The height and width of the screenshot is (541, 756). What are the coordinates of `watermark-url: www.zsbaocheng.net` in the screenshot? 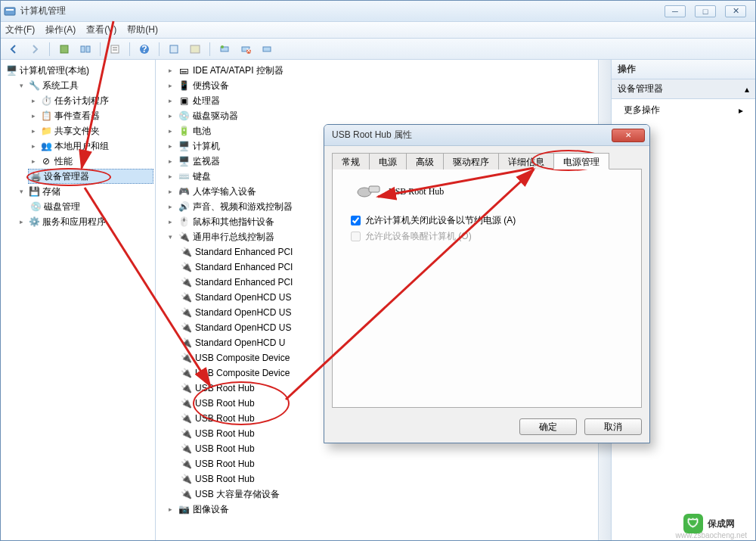 It's located at (711, 536).